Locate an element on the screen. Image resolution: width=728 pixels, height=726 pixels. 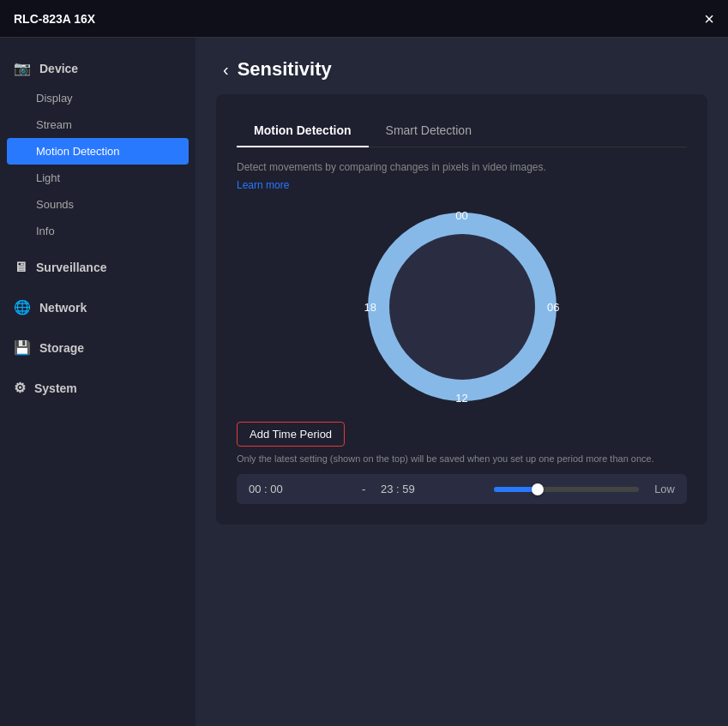
tab-smart-detection: Smart Detection is located at coordinates (429, 131).